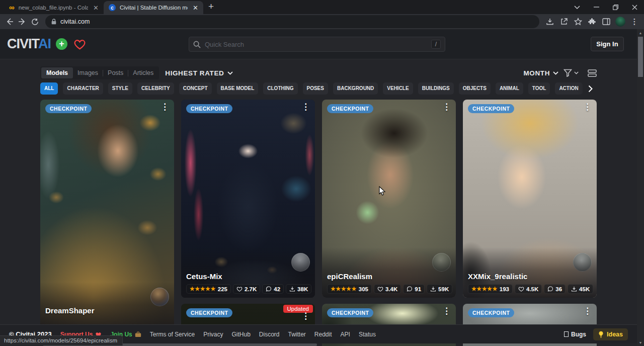 The width and height of the screenshot is (644, 346). I want to click on status-link: Status, so click(367, 334).